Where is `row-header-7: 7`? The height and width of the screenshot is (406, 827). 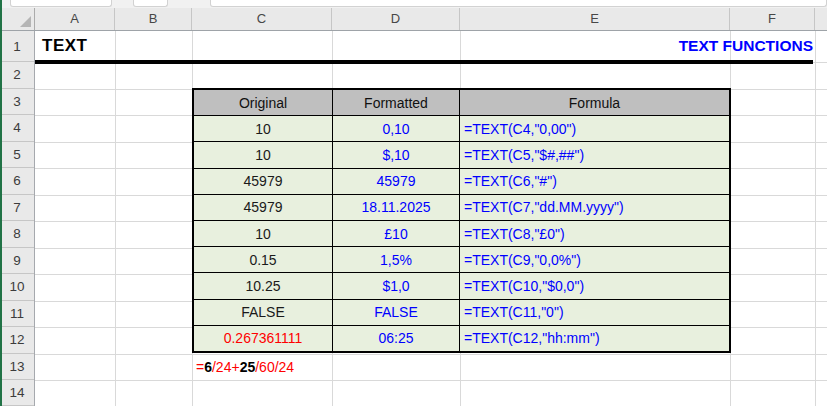 row-header-7: 7 is located at coordinates (17, 208).